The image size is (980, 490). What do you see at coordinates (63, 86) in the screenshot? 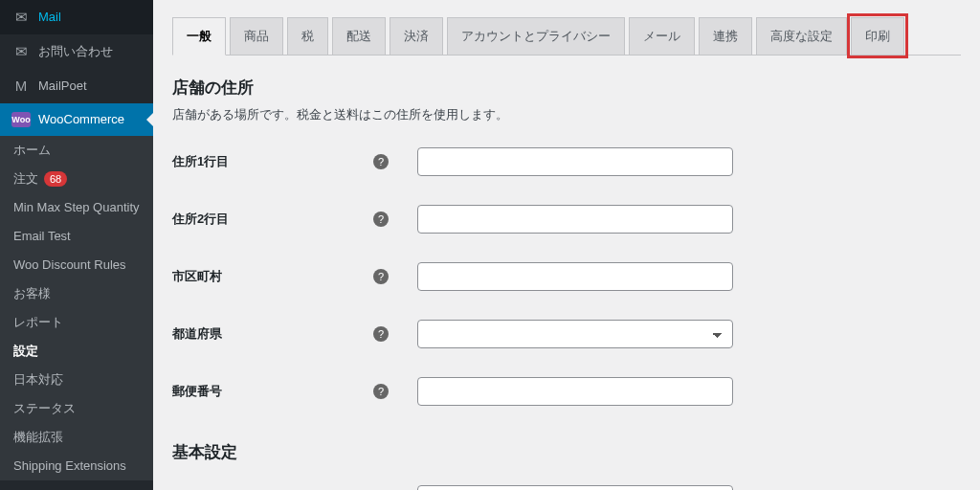
I see `sidebar-item-label: MailPoet` at bounding box center [63, 86].